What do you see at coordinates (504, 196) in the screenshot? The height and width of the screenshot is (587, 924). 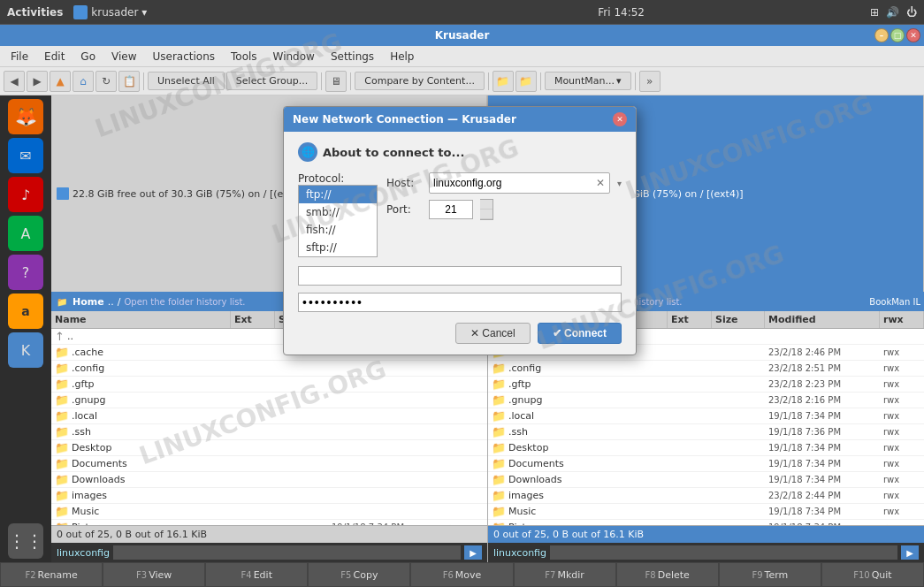 I see `host-port-group: Host: ✕ ▾ Port: ▲ ▼` at bounding box center [504, 196].